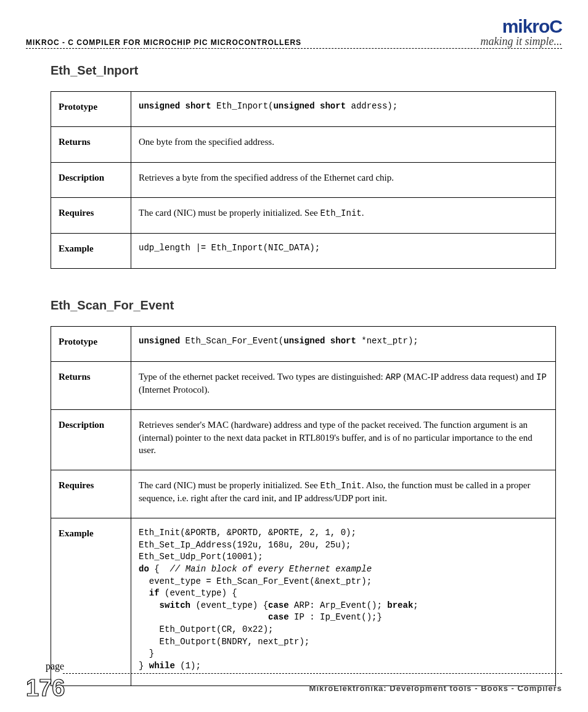  Describe the element at coordinates (344, 386) in the screenshot. I see `row-value-returns: Type of the ethernet packet received. Tw…` at that location.